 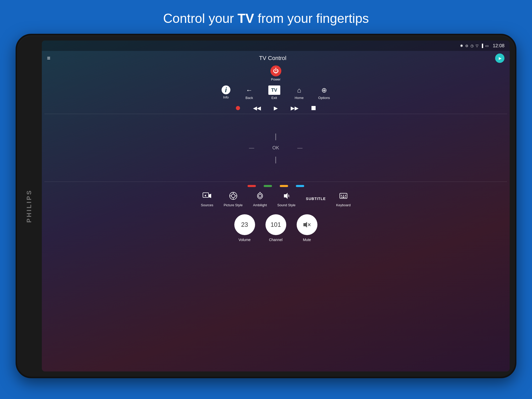 What do you see at coordinates (266, 18) in the screenshot?
I see `header-text: Control your TV from your fingertips` at bounding box center [266, 18].